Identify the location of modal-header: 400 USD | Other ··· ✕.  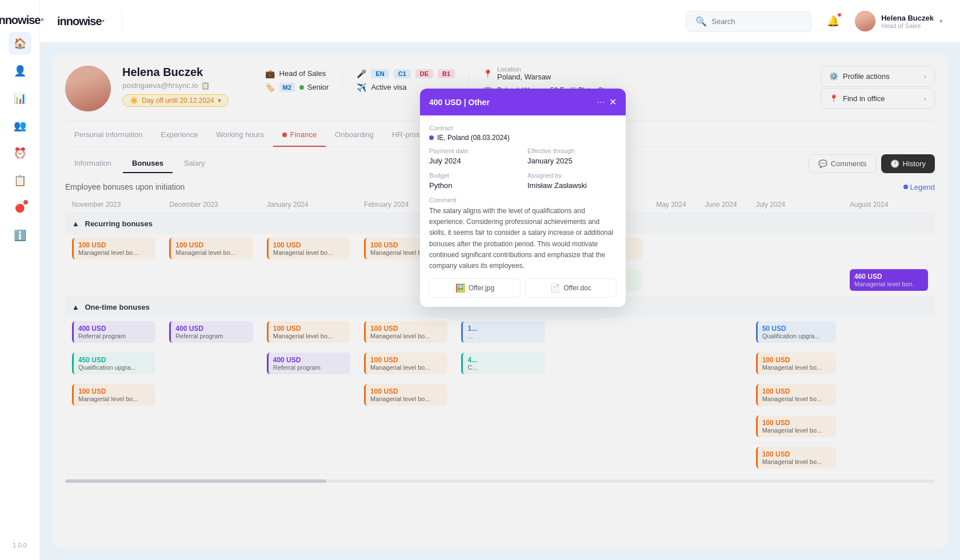
(523, 102).